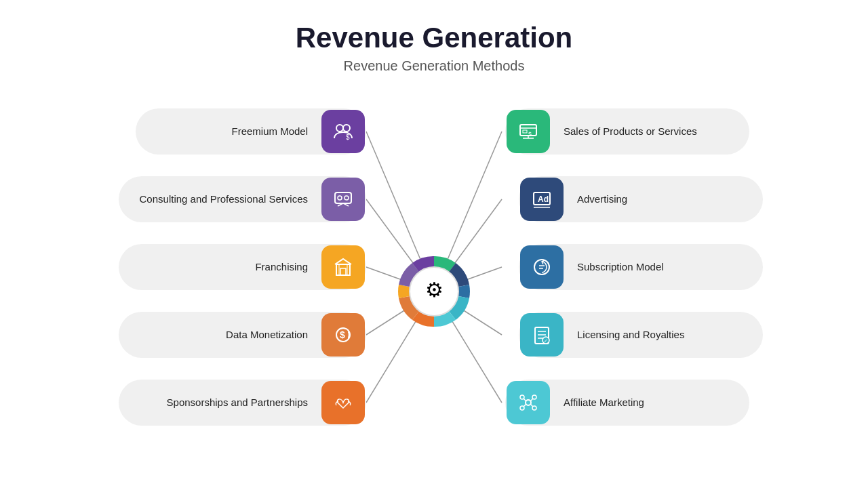  Describe the element at coordinates (528, 403) in the screenshot. I see `affiliate-icon` at that location.